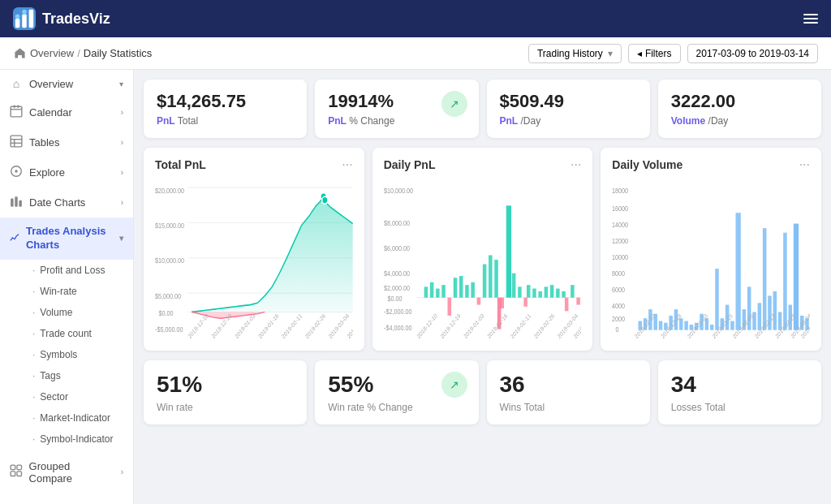  What do you see at coordinates (78, 418) in the screenshot?
I see `sidebar-item-market-indicator: Market-Indicator` at bounding box center [78, 418].